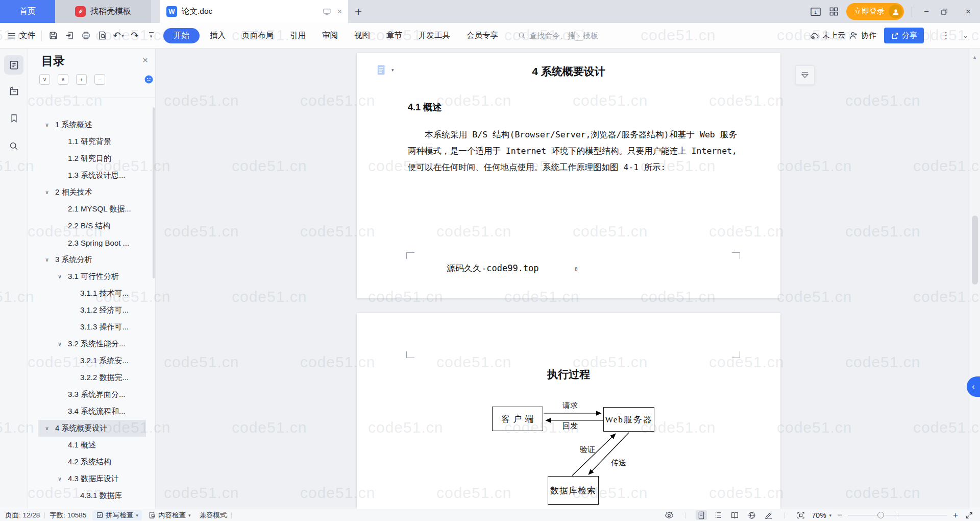  What do you see at coordinates (135, 36) in the screenshot?
I see `redo-button: ↷` at bounding box center [135, 36].